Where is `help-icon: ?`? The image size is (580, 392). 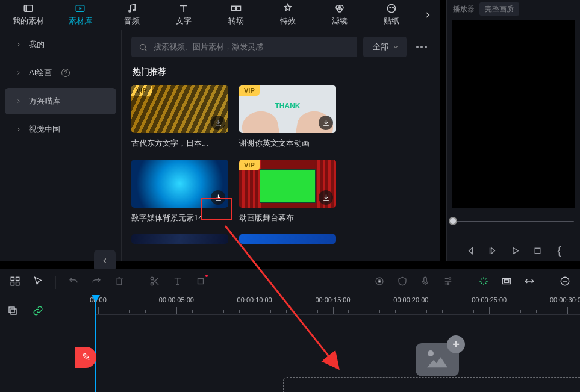
help-icon: ? is located at coordinates (66, 73).